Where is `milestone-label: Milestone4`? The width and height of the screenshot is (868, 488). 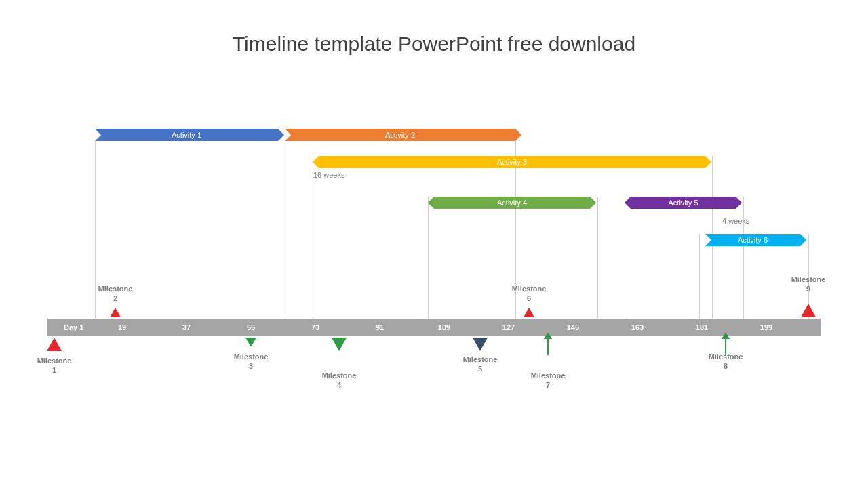
milestone-label: Milestone4 is located at coordinates (339, 381).